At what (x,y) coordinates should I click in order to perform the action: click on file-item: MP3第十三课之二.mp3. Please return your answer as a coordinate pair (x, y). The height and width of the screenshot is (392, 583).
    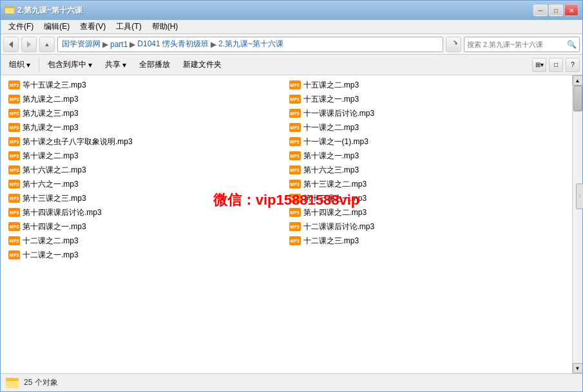
    Looking at the image, I should click on (427, 184).